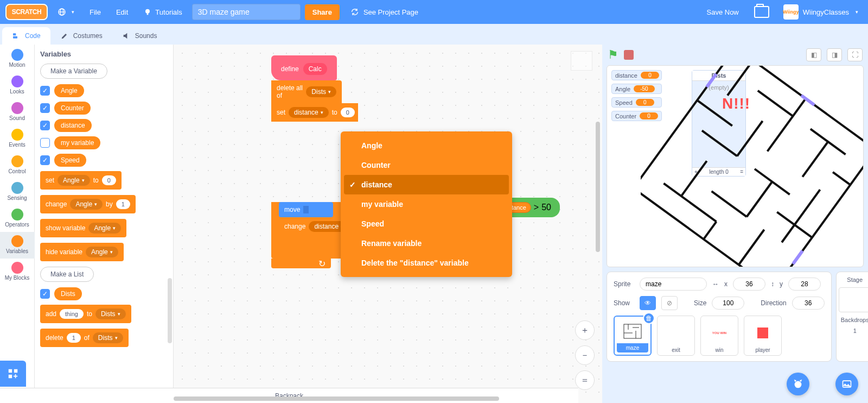  What do you see at coordinates (821, 12) in the screenshot?
I see `user-menu: Wiingy WiingyClasses` at bounding box center [821, 12].